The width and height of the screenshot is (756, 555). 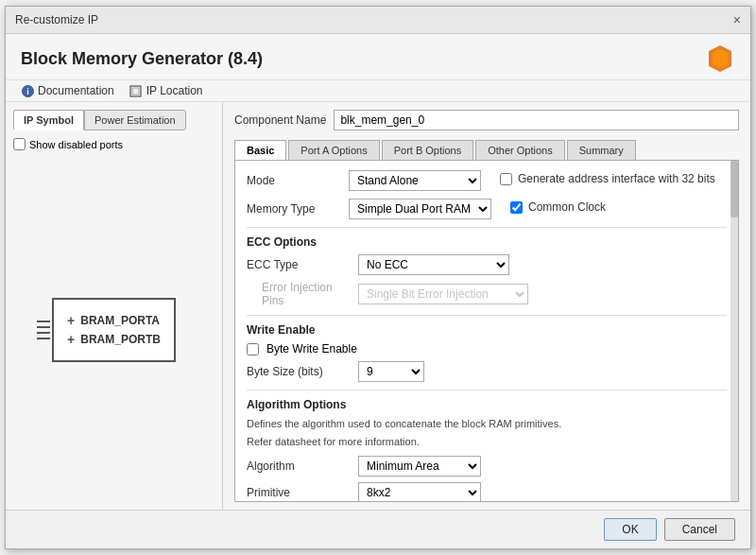 What do you see at coordinates (299, 493) in the screenshot?
I see `primitive-label: Primitive` at bounding box center [299, 493].